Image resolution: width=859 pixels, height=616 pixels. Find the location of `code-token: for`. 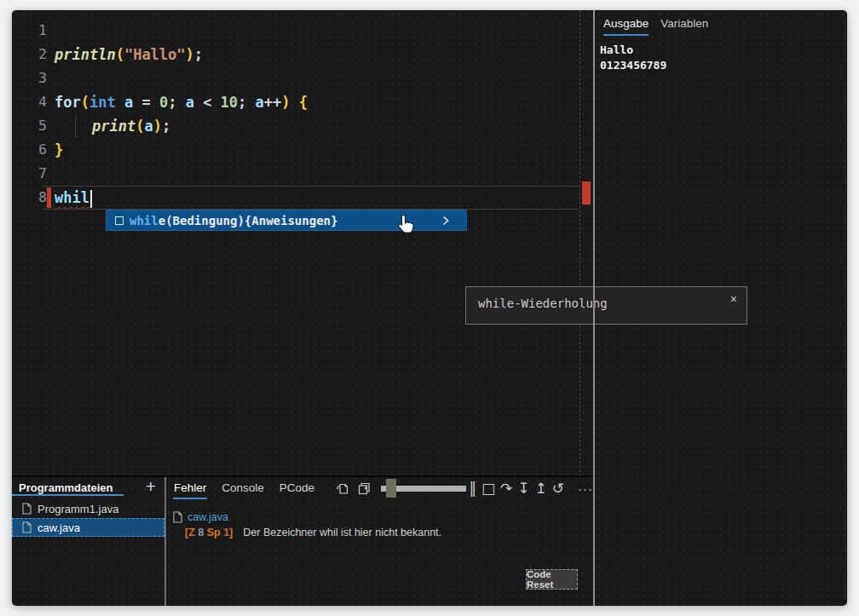

code-token: for is located at coordinates (68, 102).